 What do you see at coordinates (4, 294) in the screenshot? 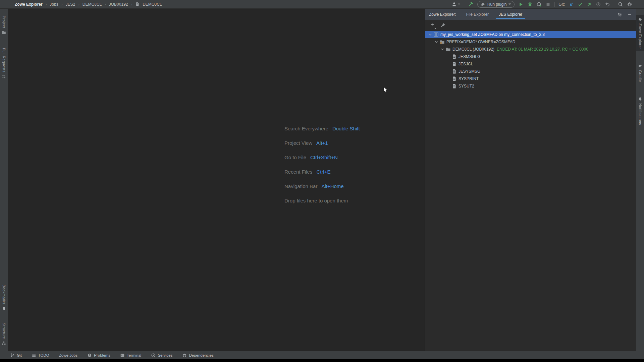
I see `stripe-label: Bookmarks` at bounding box center [4, 294].